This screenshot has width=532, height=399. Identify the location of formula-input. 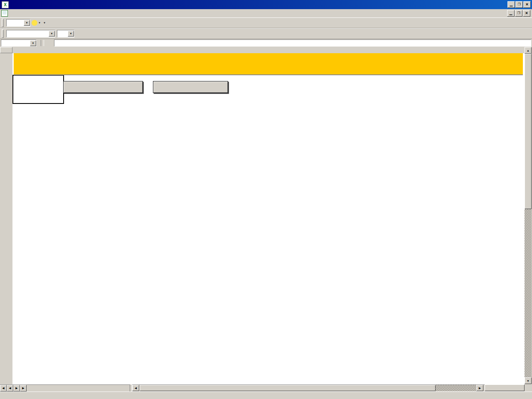
(293, 43).